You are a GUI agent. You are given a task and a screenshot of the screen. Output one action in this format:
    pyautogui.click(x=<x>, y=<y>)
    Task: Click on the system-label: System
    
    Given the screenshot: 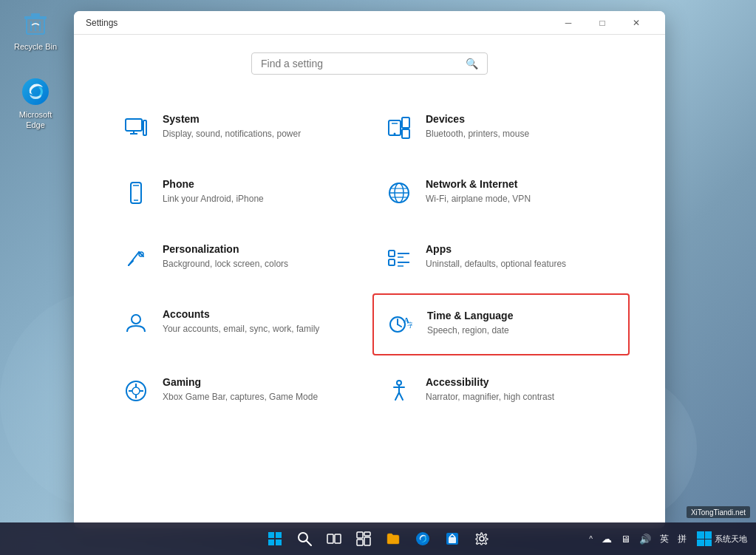 What is the action you would take?
    pyautogui.click(x=232, y=119)
    